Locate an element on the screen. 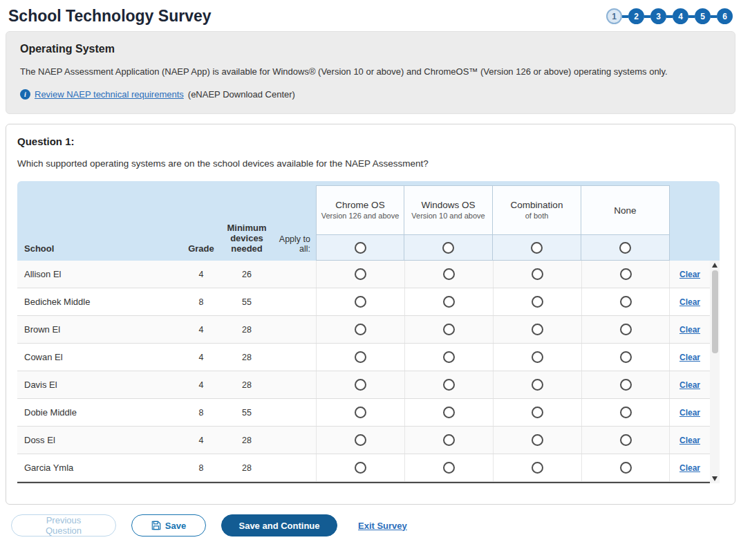  option-title: Chrome OS is located at coordinates (359, 205).